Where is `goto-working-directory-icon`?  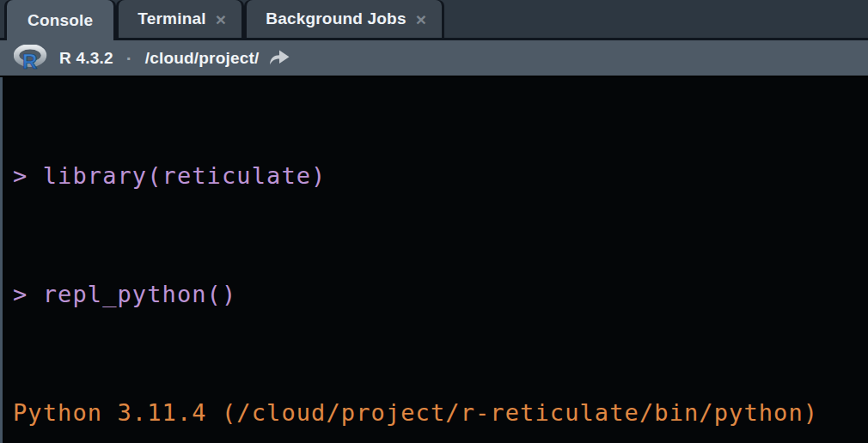 goto-working-directory-icon is located at coordinates (278, 58).